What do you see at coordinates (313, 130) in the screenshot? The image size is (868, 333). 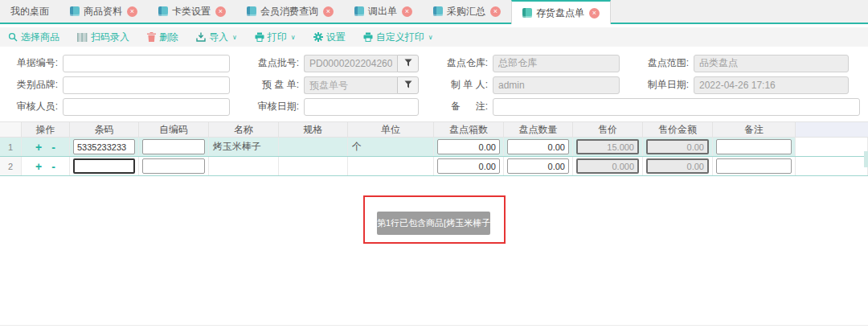 I see `header-spec: 规格` at bounding box center [313, 130].